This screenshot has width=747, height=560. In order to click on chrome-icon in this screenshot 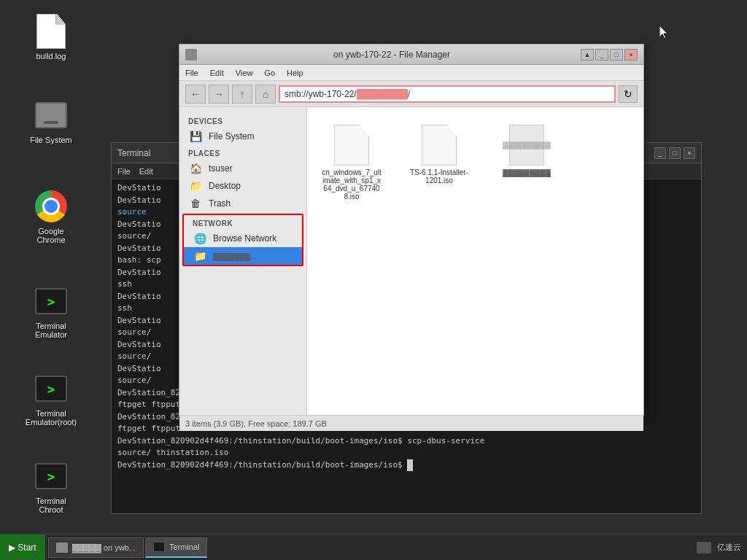, I will do `click(51, 206)`.